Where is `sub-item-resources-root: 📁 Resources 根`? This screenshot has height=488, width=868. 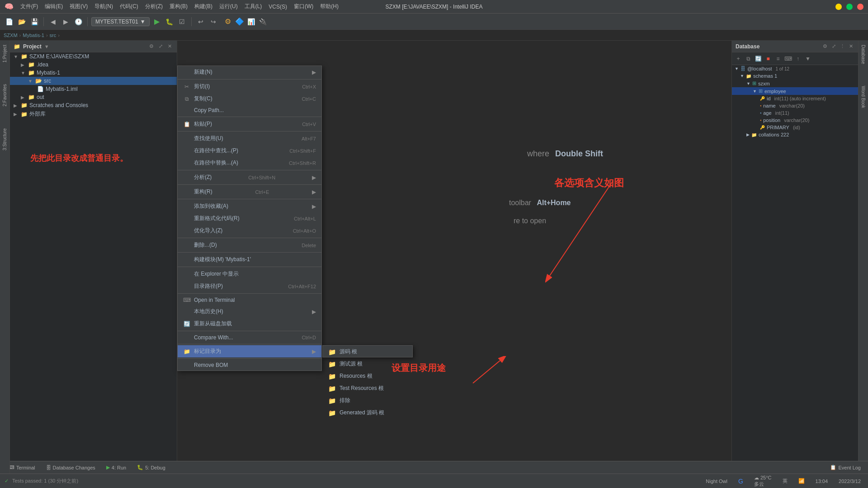
sub-item-resources-root: 📁 Resources 根 is located at coordinates (368, 376).